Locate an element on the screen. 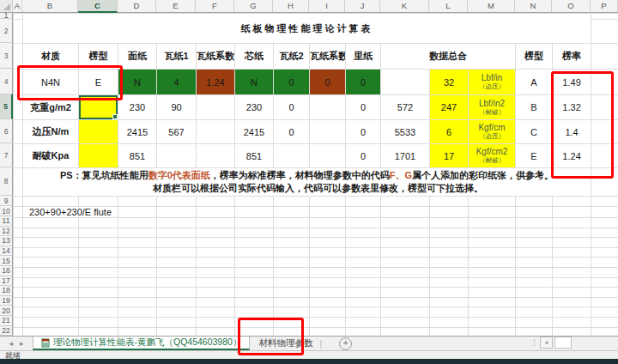 This screenshot has height=364, width=618. row-header-4: 4 is located at coordinates (7, 82).